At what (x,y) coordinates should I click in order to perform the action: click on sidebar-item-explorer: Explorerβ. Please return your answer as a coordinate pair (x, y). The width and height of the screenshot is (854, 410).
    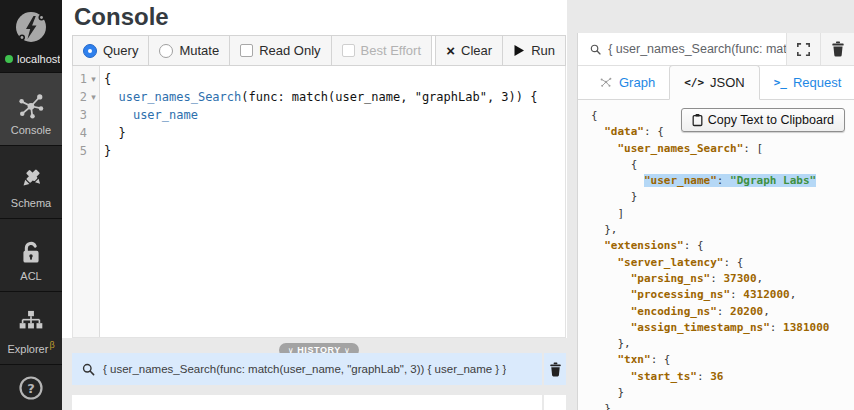
    Looking at the image, I should click on (31, 328).